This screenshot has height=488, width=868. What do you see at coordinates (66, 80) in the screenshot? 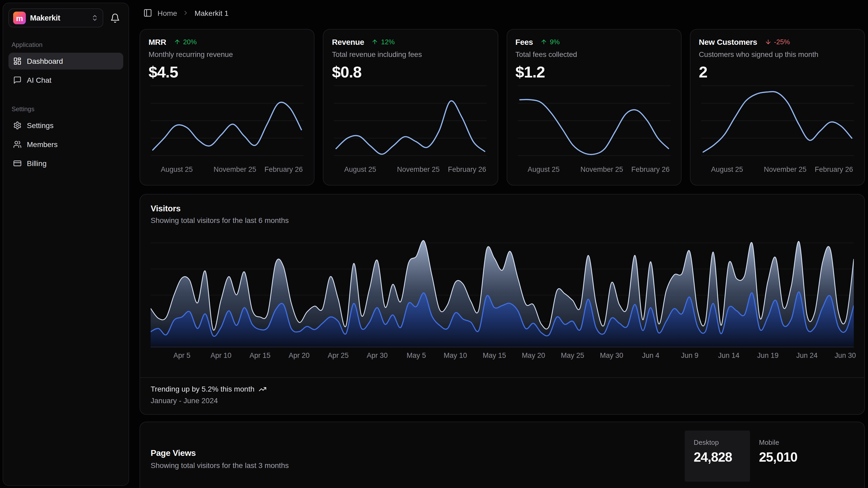
I see `sidebar-item-ai-chat: AI Chat` at bounding box center [66, 80].